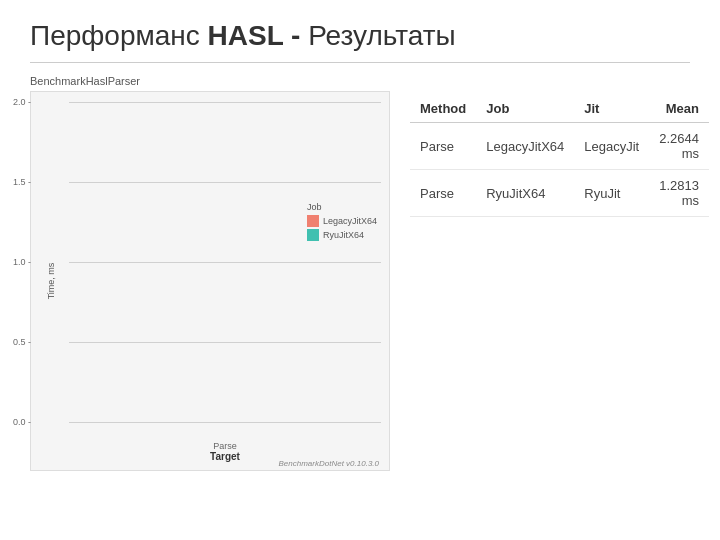 The image size is (720, 540). Describe the element at coordinates (210, 81) in the screenshot. I see `chart-title: BenchmarkHaslParser` at that location.